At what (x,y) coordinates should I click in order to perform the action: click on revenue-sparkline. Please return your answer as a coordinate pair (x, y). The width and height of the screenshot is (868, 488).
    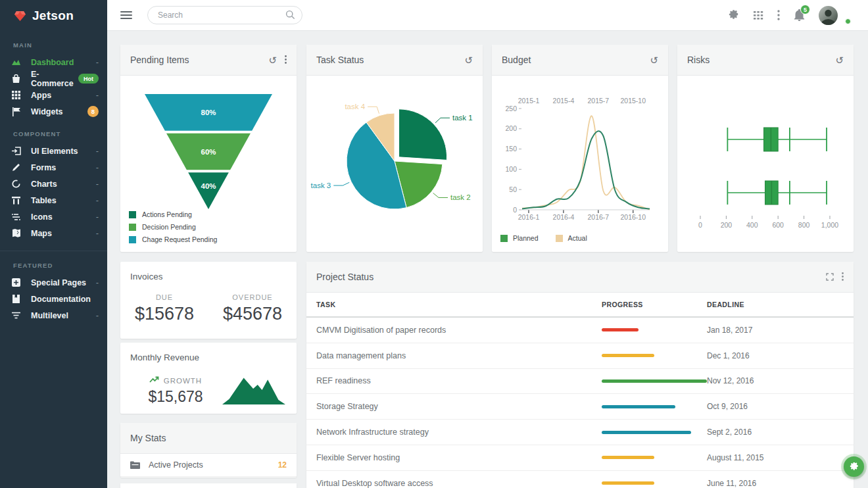
    Looking at the image, I should click on (254, 389).